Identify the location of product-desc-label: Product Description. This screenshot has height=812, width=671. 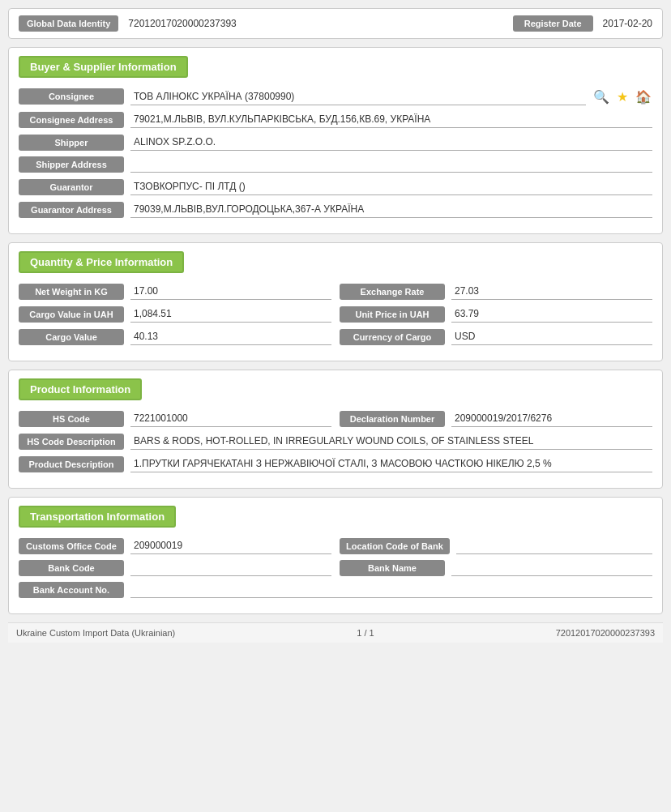
(71, 464).